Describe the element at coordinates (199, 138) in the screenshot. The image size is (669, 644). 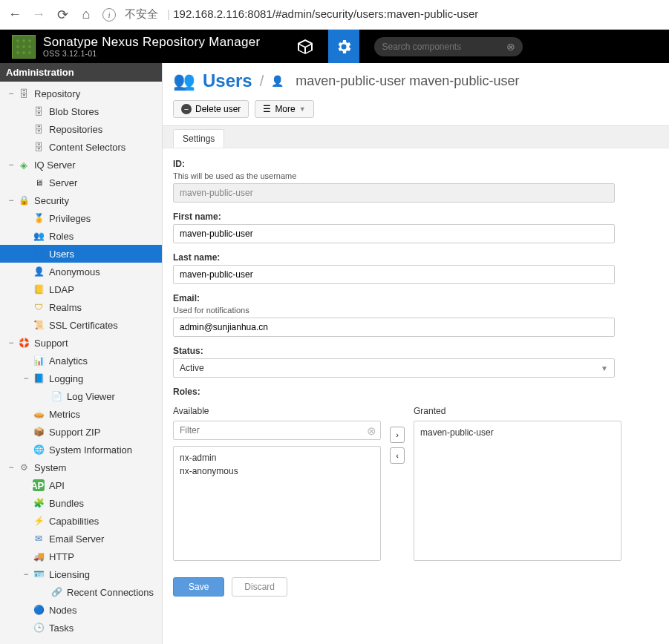
I see `tab-settings: Settings` at that location.